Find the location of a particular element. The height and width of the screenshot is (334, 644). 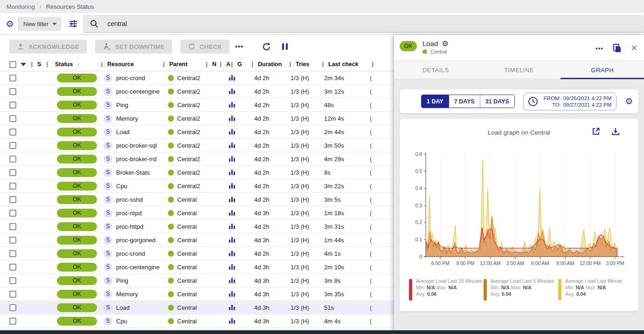

resource-name: Cpu is located at coordinates (122, 321).